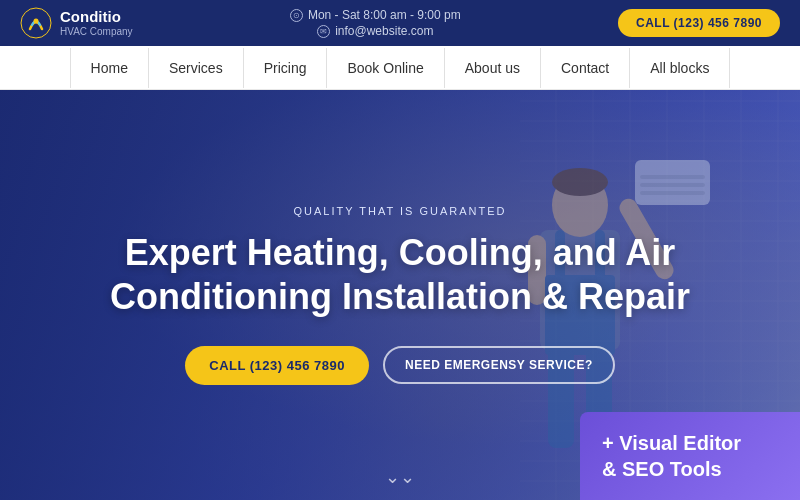 The height and width of the screenshot is (500, 800). What do you see at coordinates (586, 68) in the screenshot?
I see `nav-item-contact: Contact` at bounding box center [586, 68].